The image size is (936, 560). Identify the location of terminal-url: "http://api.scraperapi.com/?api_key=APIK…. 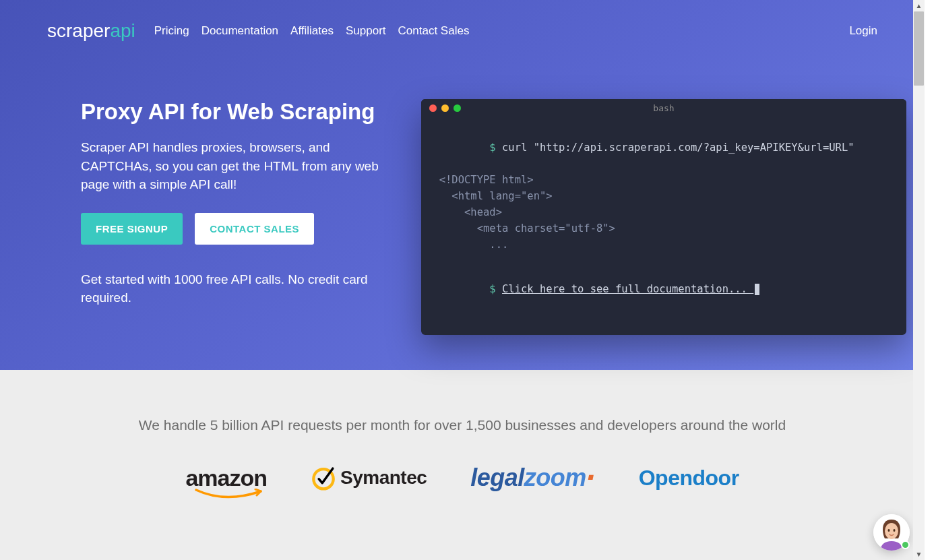
(694, 148).